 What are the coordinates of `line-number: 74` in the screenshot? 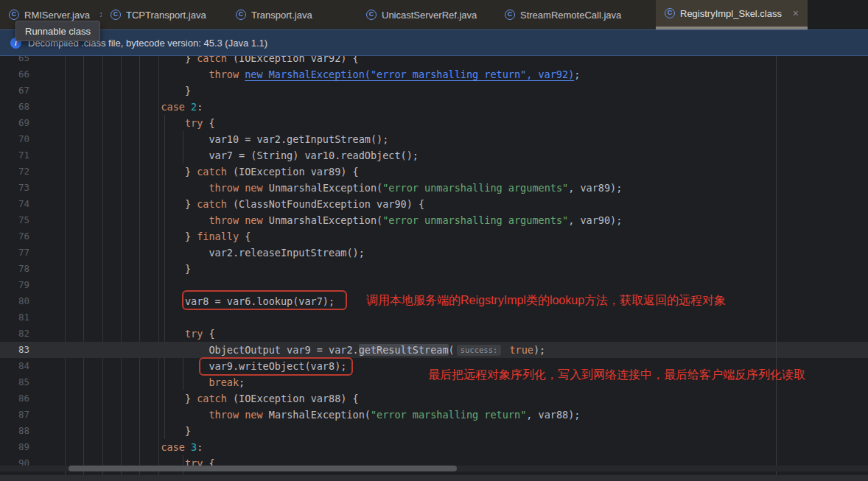 It's located at (15, 204).